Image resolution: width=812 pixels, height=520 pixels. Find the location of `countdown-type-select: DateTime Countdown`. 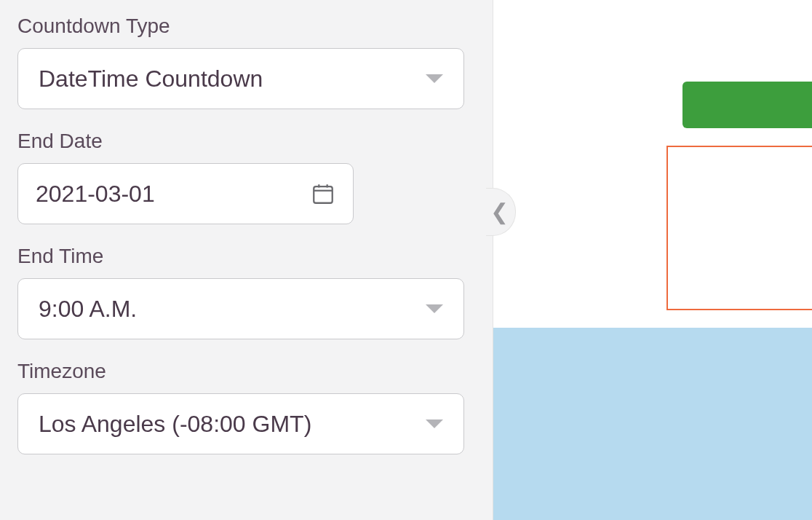

countdown-type-select: DateTime Countdown is located at coordinates (241, 79).